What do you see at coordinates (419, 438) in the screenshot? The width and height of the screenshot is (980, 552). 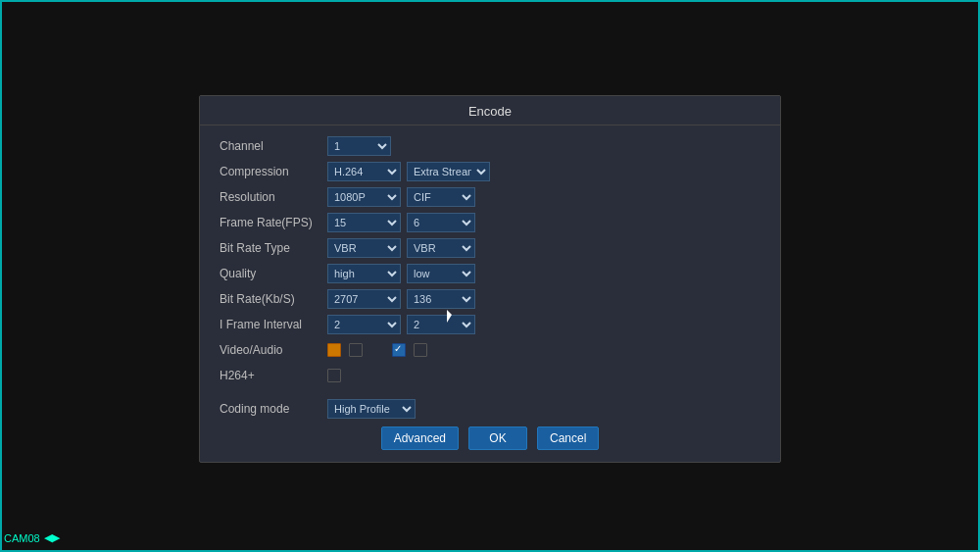 I see `advanced-button: Advanced` at bounding box center [419, 438].